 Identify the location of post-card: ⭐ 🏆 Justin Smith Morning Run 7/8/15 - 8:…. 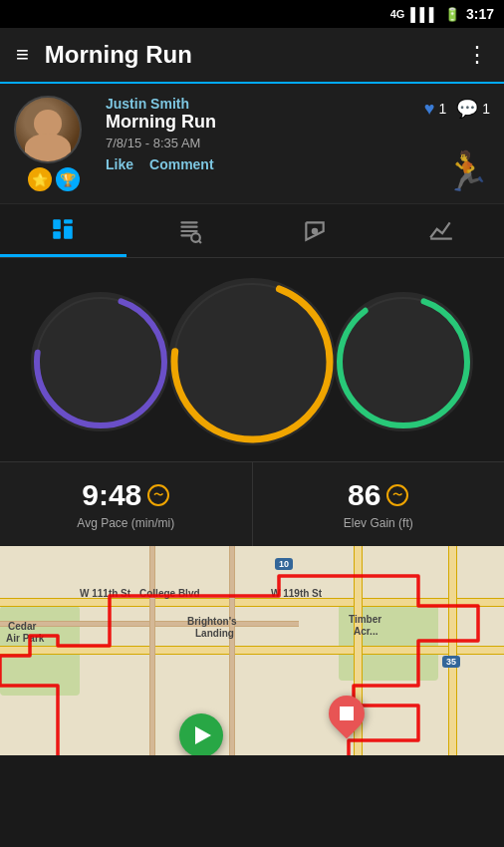
(252, 143).